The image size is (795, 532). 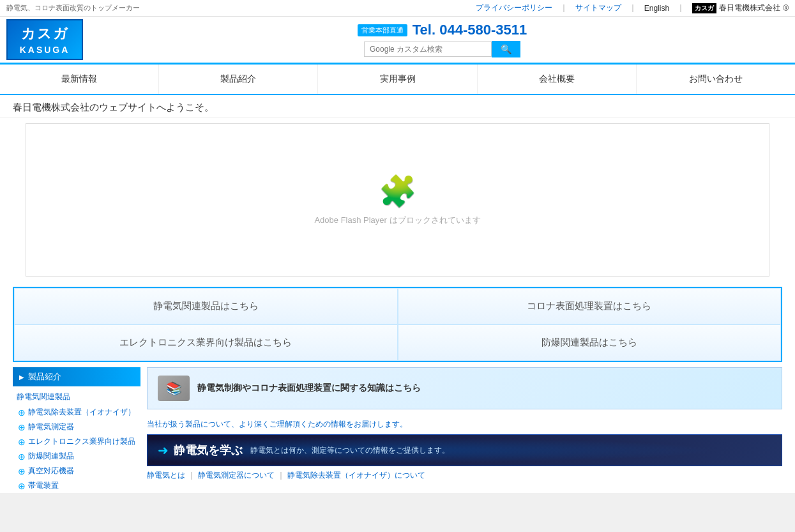 I want to click on sidebar-item-ionizer-label: 静電気除去装置（イオナイザ）, so click(x=82, y=413).